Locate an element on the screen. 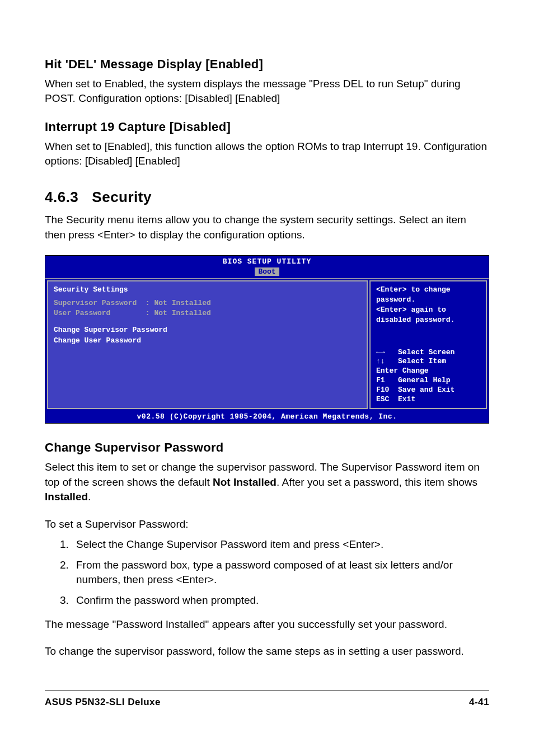 The image size is (534, 756). bios-left-title: Security Settings is located at coordinates (207, 290).